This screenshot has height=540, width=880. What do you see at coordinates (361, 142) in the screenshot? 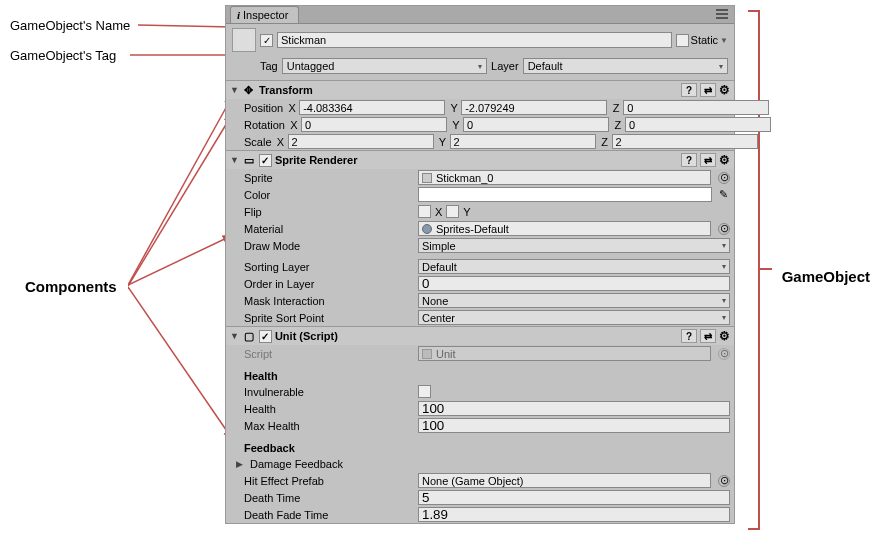
I see `scl-x-input` at bounding box center [361, 142].